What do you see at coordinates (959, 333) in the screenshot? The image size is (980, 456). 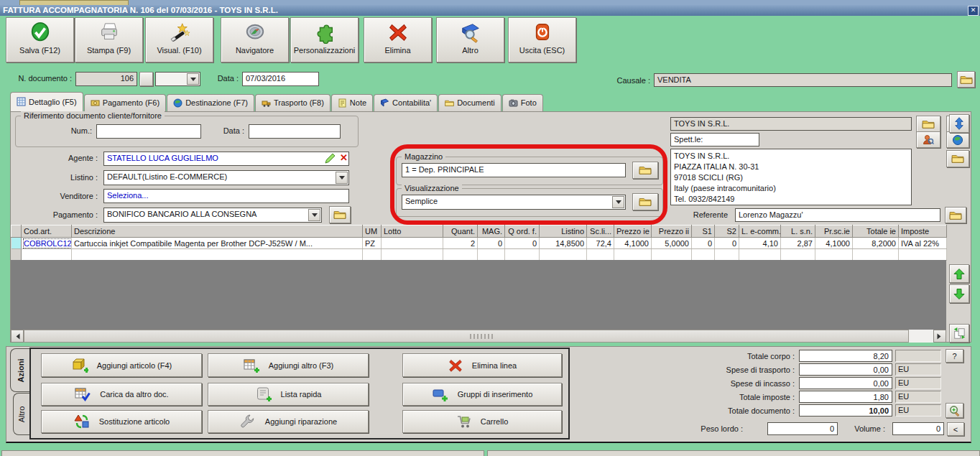 I see `refresh-lines-button` at bounding box center [959, 333].